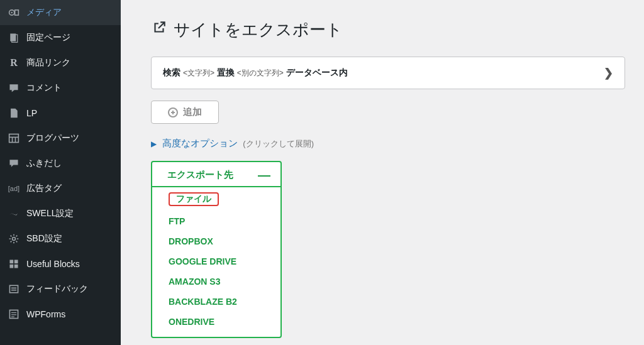  What do you see at coordinates (173, 112) in the screenshot?
I see `plus-circle-icon` at bounding box center [173, 112].